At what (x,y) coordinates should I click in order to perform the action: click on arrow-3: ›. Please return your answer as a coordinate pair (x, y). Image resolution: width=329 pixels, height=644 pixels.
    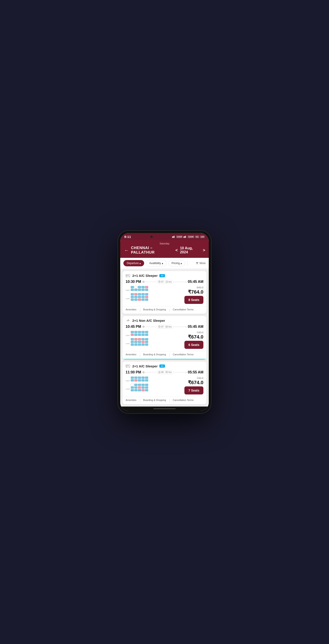
    Looking at the image, I should click on (186, 372).